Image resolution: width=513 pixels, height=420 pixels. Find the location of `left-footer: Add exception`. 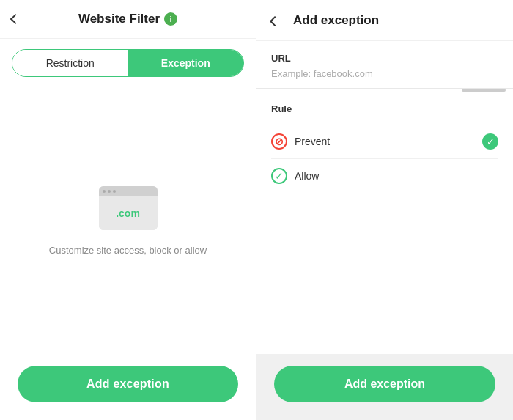

left-footer: Add exception is located at coordinates (128, 387).